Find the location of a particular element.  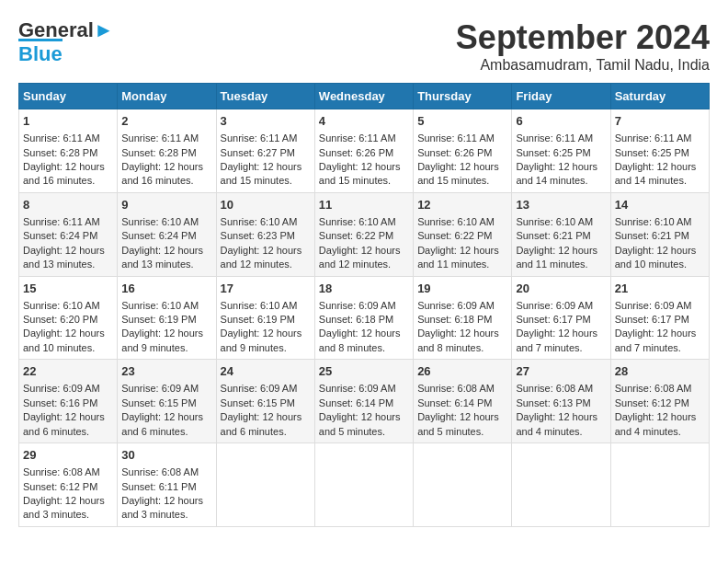

title-block: September 2024 Ambasamudram, Tamil Nadu,… is located at coordinates (583, 46).